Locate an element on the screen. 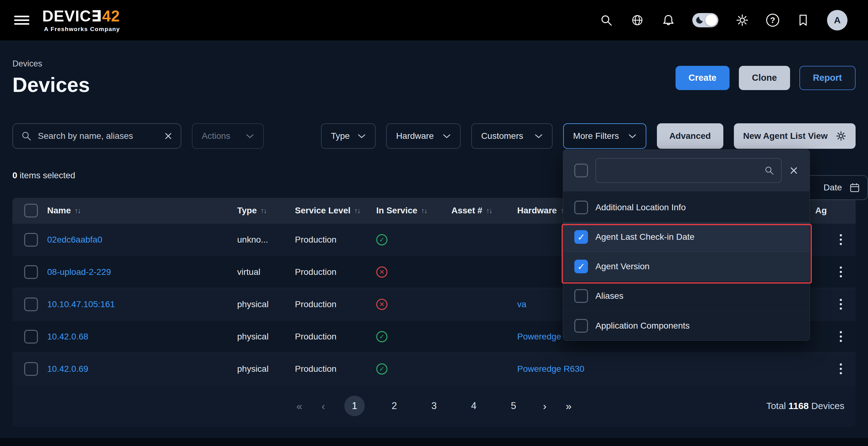 This screenshot has width=868, height=446. menu-icon is located at coordinates (22, 20).